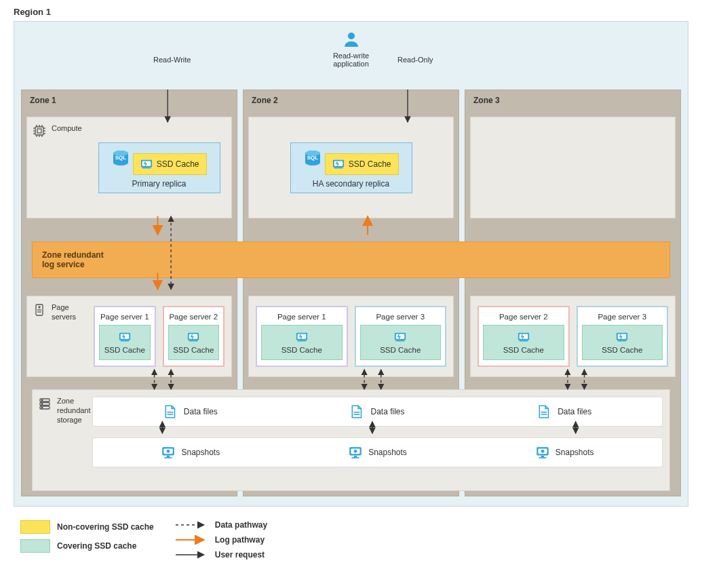 The width and height of the screenshot is (702, 588). What do you see at coordinates (39, 131) in the screenshot?
I see `chip-icon` at bounding box center [39, 131].